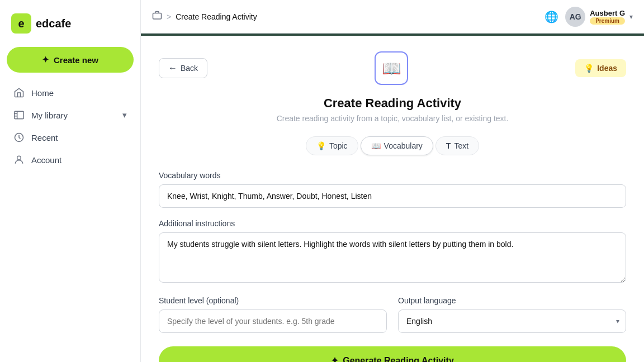 Image resolution: width=644 pixels, height=362 pixels. Describe the element at coordinates (334, 359) in the screenshot. I see `generate-sparkle-icon: ✦` at that location.